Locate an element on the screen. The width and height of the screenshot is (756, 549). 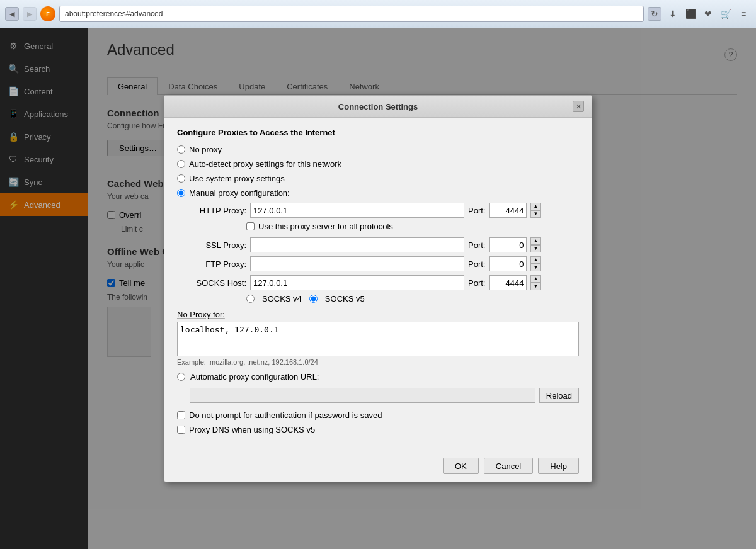
socks-port-spinner: ▲ ▼ is located at coordinates (536, 283).